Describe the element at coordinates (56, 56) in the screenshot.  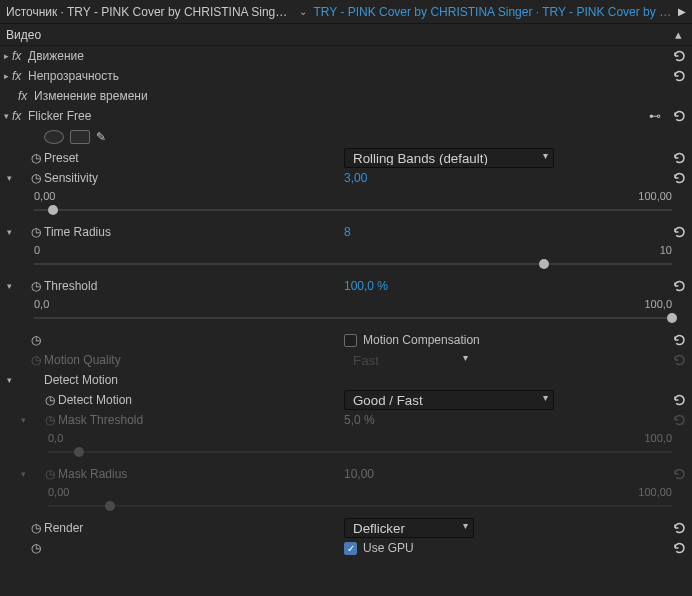
I see `effect-label: Движение` at that location.